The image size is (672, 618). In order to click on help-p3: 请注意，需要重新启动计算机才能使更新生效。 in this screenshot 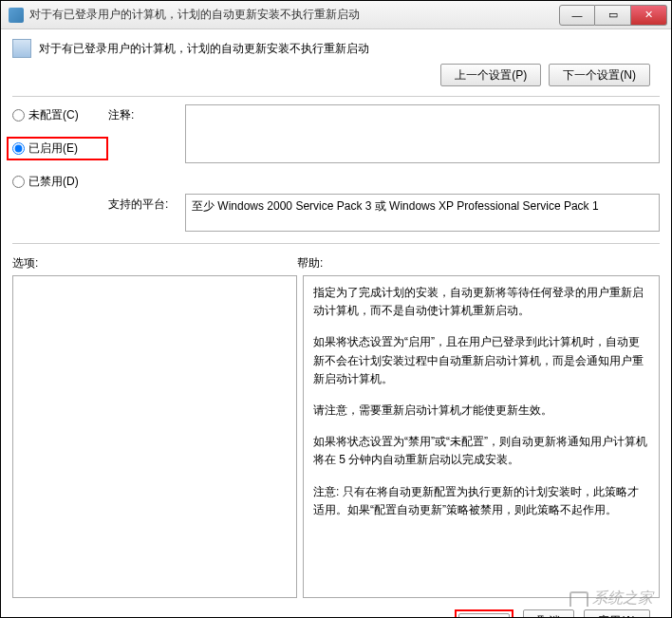, I will do `click(481, 410)`.